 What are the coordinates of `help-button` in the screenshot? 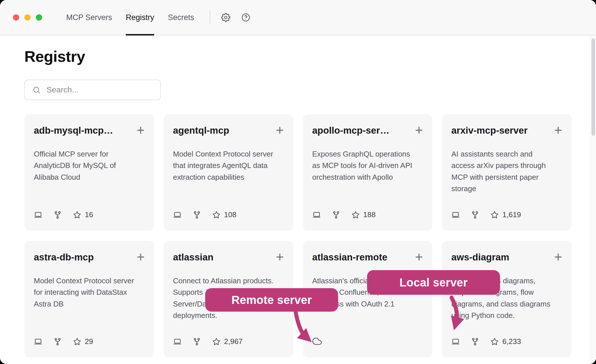 It's located at (246, 17).